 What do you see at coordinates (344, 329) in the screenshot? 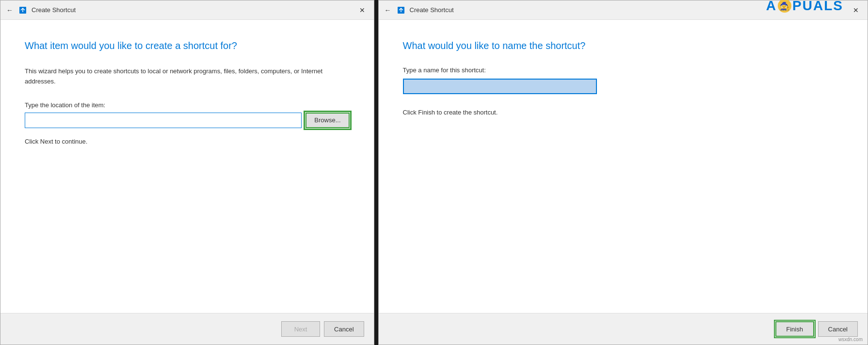
I see `left-cancel-button: Cancel` at bounding box center [344, 329].